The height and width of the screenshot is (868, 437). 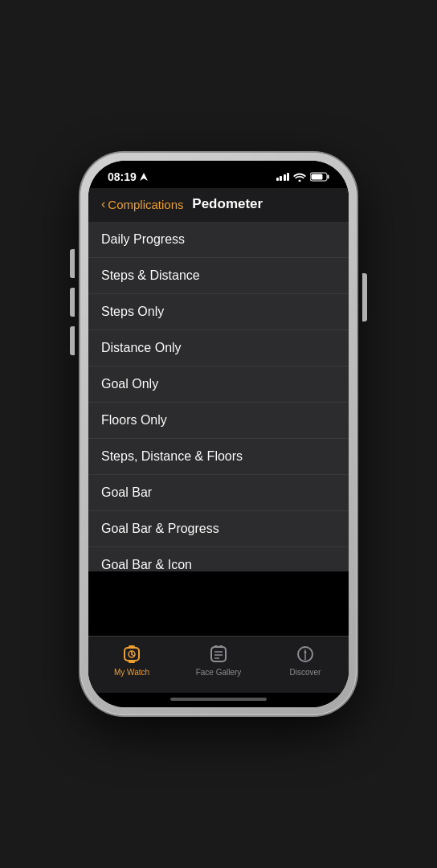 What do you see at coordinates (144, 177) in the screenshot?
I see `location-icon` at bounding box center [144, 177].